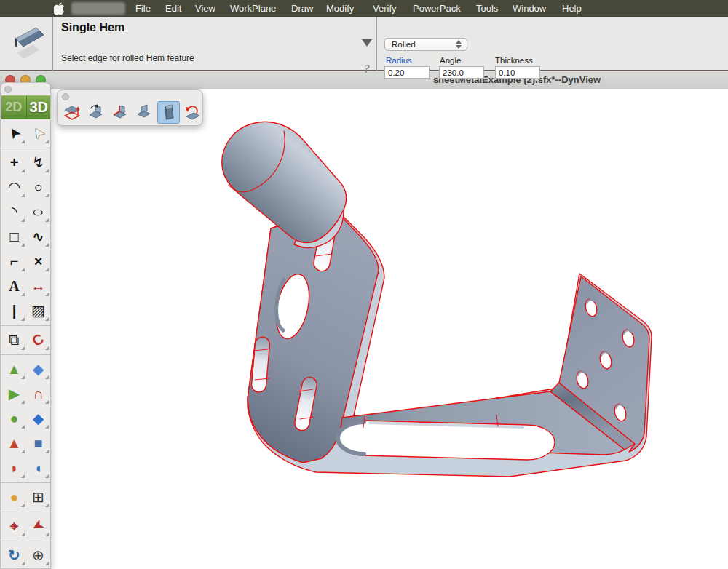  Describe the element at coordinates (487, 9) in the screenshot. I see `menu-tools: Tools` at that location.